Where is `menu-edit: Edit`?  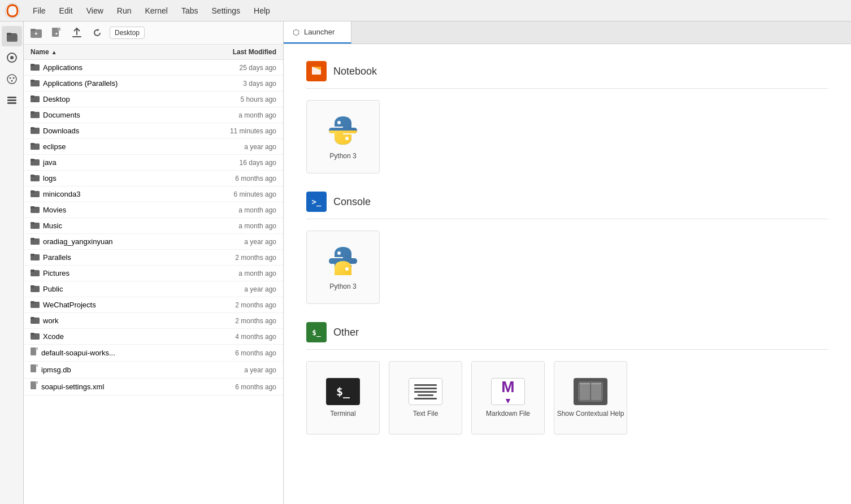 menu-edit: Edit is located at coordinates (66, 11).